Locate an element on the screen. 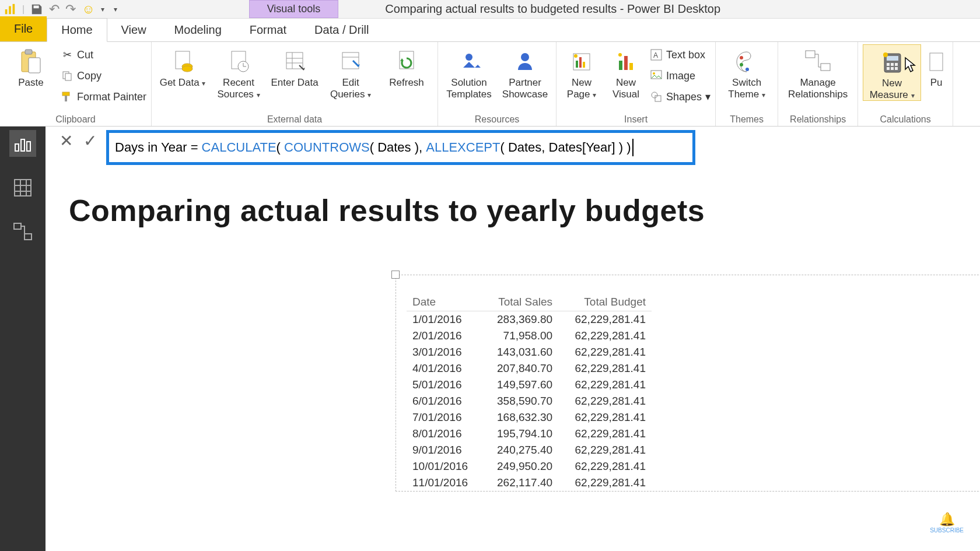 The image size is (980, 551). enter-data-button: Enter Data is located at coordinates (295, 66).